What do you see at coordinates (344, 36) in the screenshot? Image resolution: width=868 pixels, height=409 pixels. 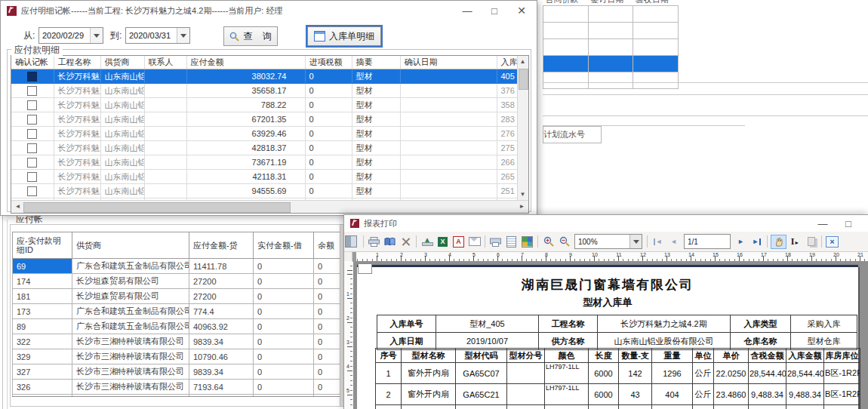 I see `inbound-detail-button: 入库单明细` at bounding box center [344, 36].